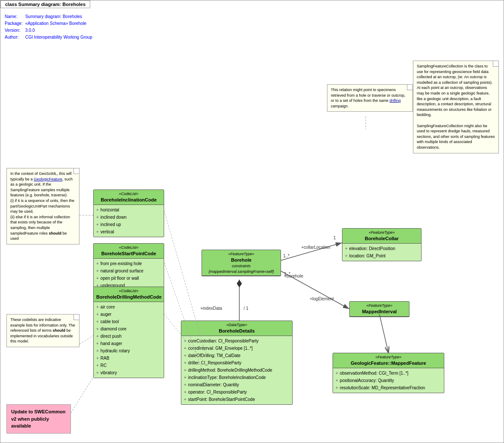  I want to click on pink-note: Update to SWECommon v2 when publicly ava…, so click(39, 419).